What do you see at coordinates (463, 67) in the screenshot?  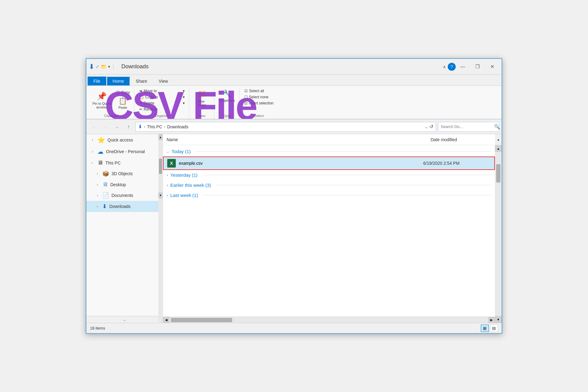 I see `minimize-button: —` at bounding box center [463, 67].